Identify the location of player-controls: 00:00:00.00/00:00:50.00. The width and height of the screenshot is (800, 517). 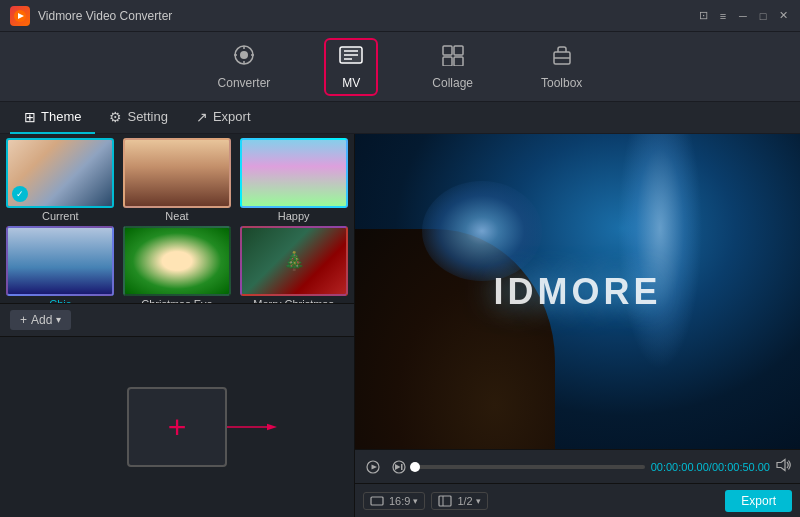
(578, 466).